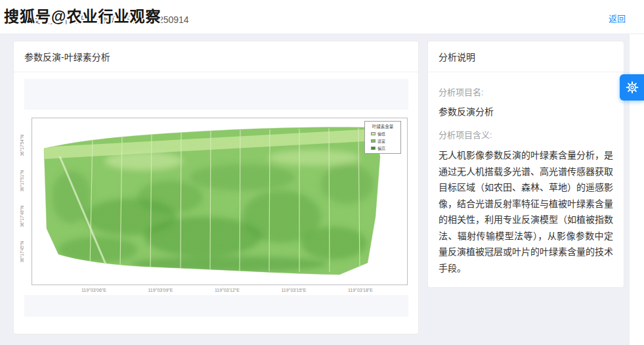  Describe the element at coordinates (381, 149) in the screenshot. I see `legend-item-label: 偏高` at that location.